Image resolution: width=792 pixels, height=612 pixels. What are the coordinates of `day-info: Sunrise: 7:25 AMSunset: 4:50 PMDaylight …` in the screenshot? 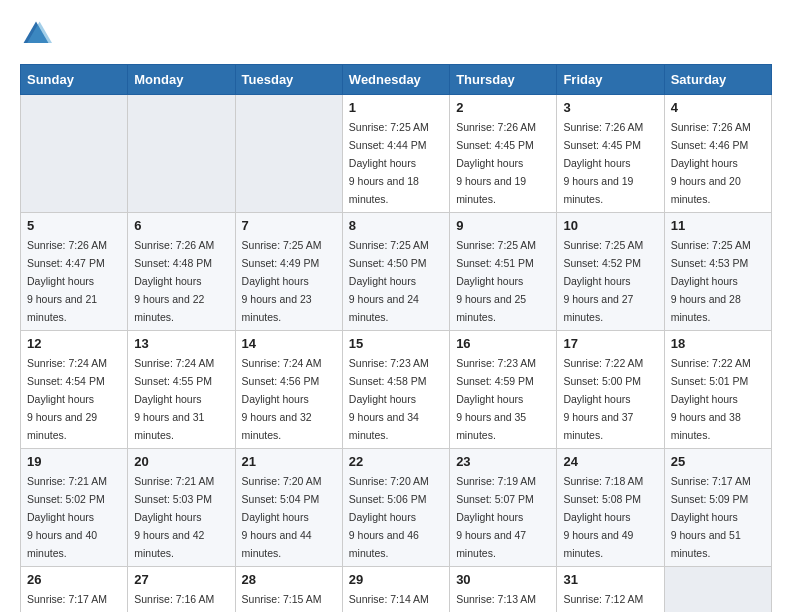 It's located at (389, 281).